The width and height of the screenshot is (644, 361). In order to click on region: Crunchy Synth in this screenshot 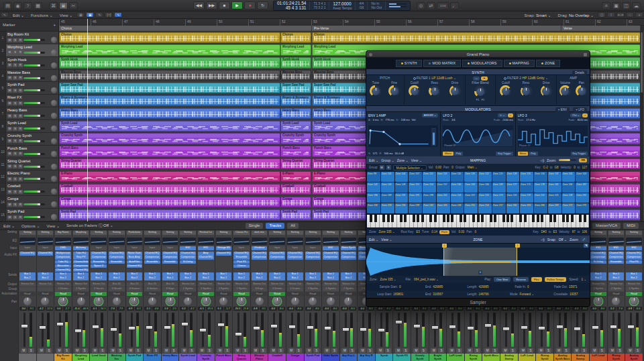, I will do `click(170, 138)`.